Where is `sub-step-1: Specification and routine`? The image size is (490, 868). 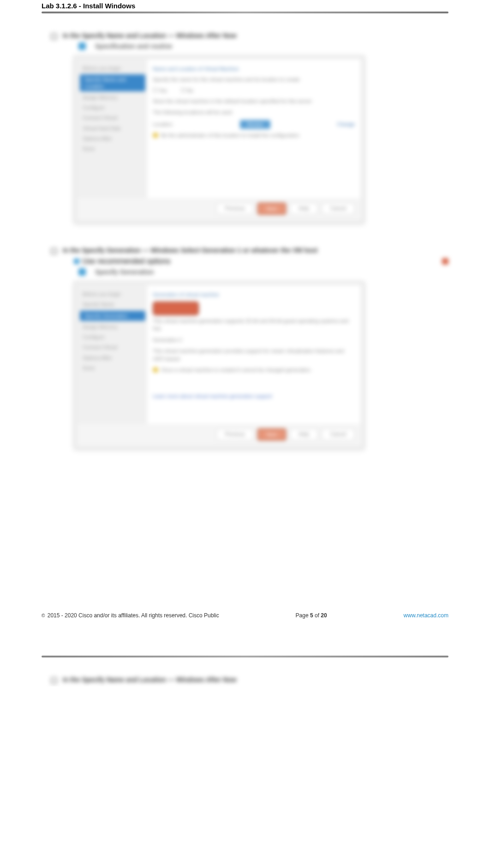 sub-step-1: Specification and routine is located at coordinates (263, 46).